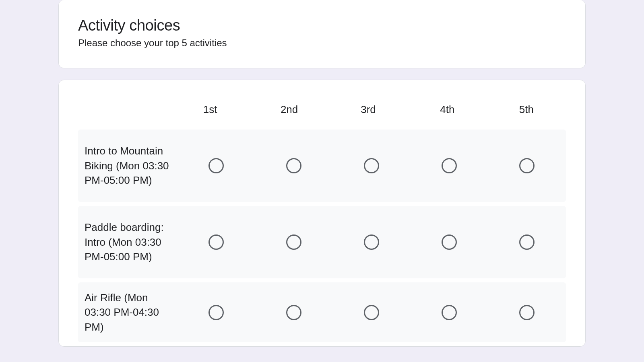  What do you see at coordinates (289, 109) in the screenshot?
I see `column-header-2nd: 2nd` at bounding box center [289, 109].